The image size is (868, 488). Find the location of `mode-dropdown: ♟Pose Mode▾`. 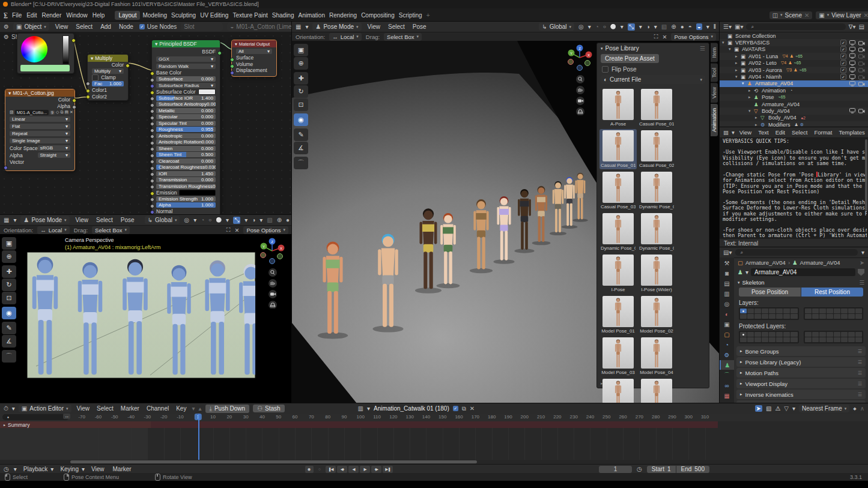

mode-dropdown: ♟Pose Mode▾ is located at coordinates (336, 26).